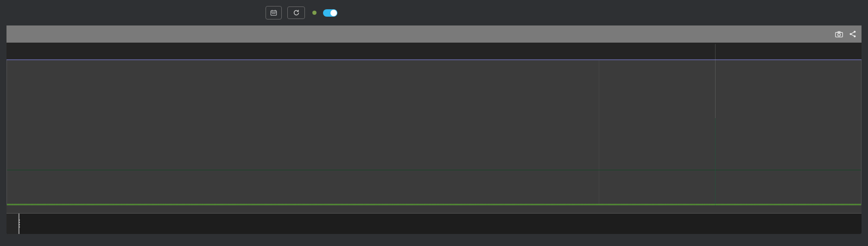 The image size is (868, 246). What do you see at coordinates (434, 34) in the screenshot?
I see `chart-titlebar` at bounding box center [434, 34].